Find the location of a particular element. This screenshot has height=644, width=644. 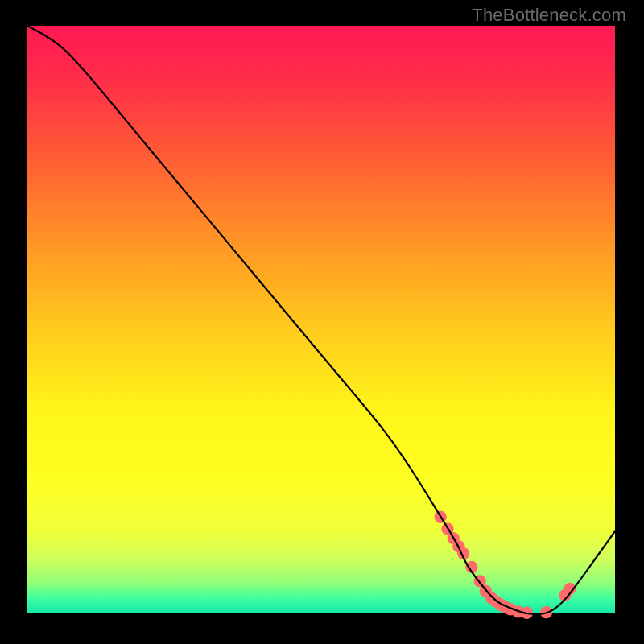

marker-dots is located at coordinates (506, 565).